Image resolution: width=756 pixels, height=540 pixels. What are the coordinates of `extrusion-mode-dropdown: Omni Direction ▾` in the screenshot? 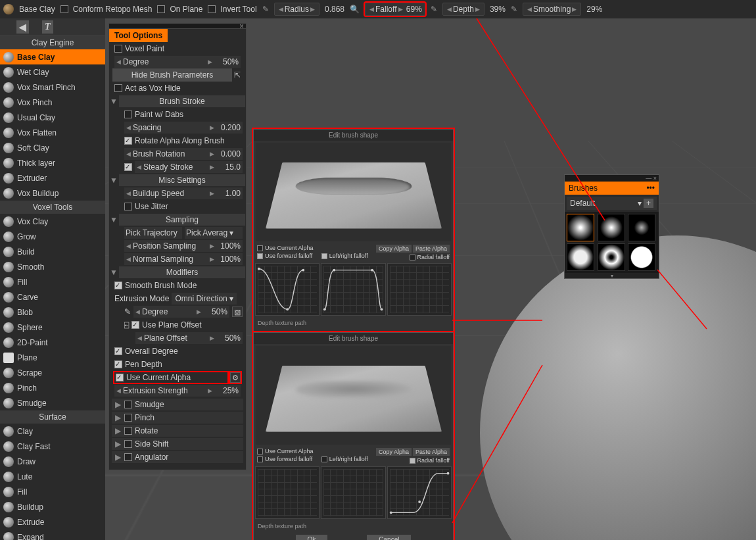 It's located at (204, 299).